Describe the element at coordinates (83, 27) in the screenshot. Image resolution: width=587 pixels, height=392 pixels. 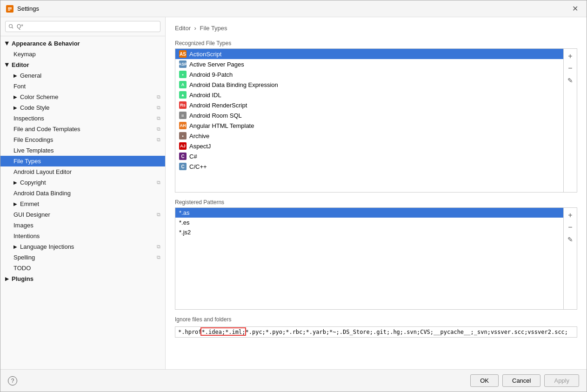
I see `search-input` at that location.